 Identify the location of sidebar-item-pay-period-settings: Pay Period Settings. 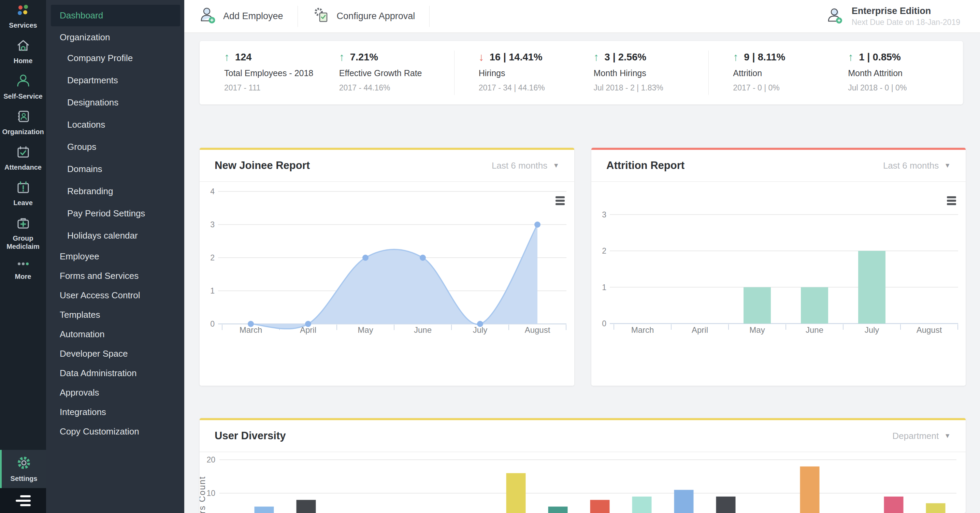
(115, 213).